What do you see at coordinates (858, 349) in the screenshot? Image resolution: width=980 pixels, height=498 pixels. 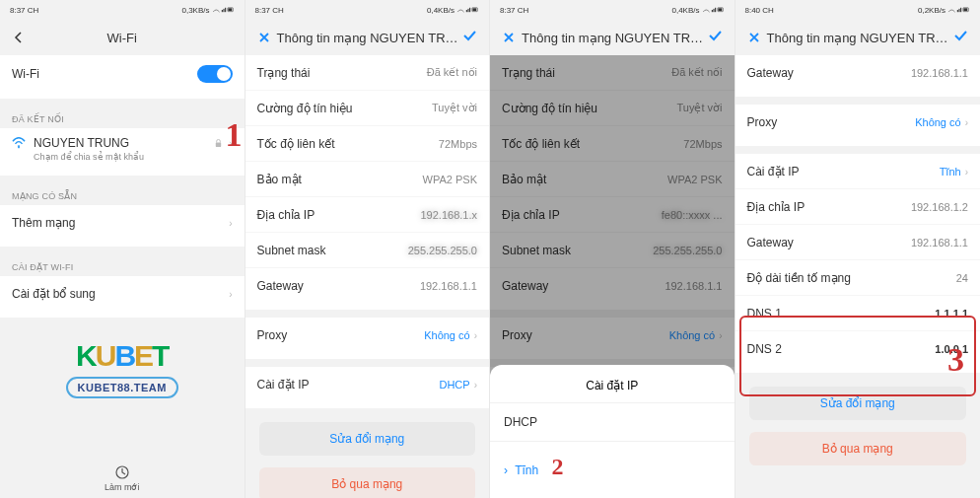 I see `row-dns2: DNS 21.0.0.1` at bounding box center [858, 349].